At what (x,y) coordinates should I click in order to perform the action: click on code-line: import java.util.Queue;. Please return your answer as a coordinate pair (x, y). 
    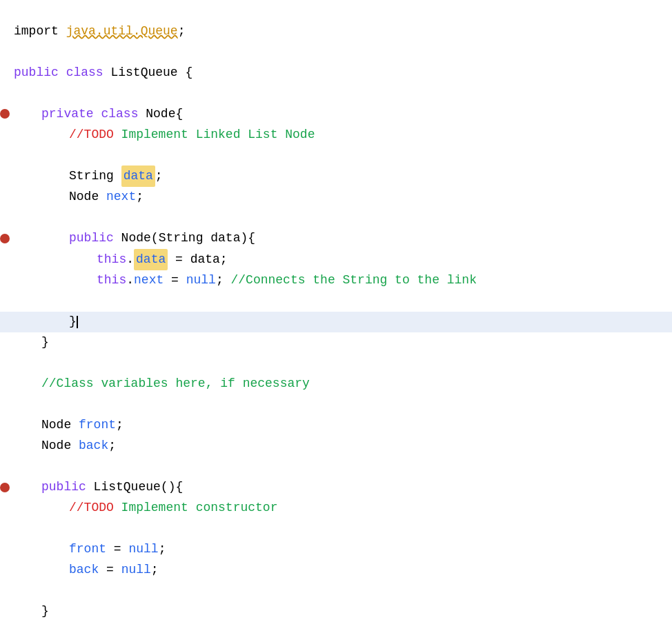
    Looking at the image, I should click on (336, 31).